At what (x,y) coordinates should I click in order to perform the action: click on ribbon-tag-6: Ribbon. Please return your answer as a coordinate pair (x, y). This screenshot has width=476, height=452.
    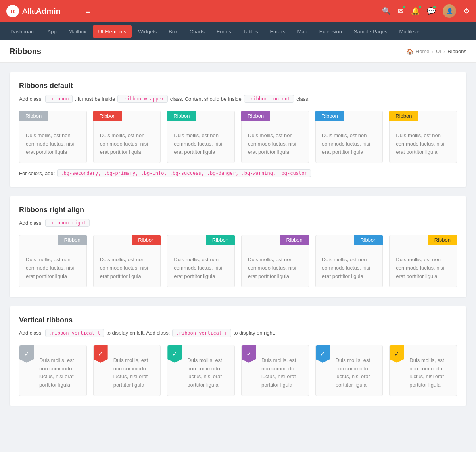
    Looking at the image, I should click on (404, 116).